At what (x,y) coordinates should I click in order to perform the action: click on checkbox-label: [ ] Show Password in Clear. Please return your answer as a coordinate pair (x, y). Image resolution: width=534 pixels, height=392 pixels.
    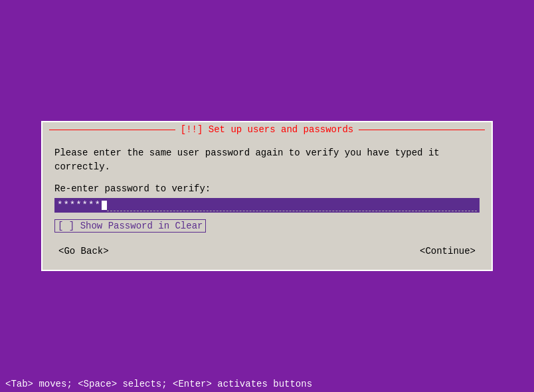
    Looking at the image, I should click on (130, 226).